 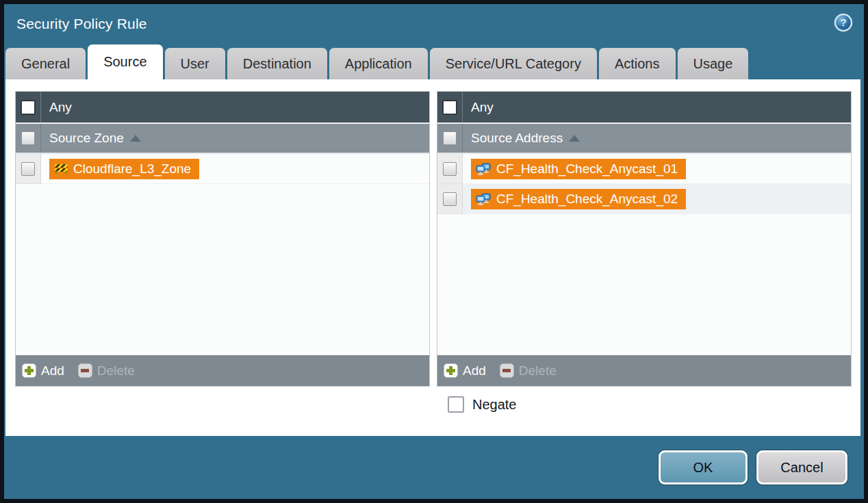 What do you see at coordinates (843, 23) in the screenshot?
I see `help-icon: ?` at bounding box center [843, 23].